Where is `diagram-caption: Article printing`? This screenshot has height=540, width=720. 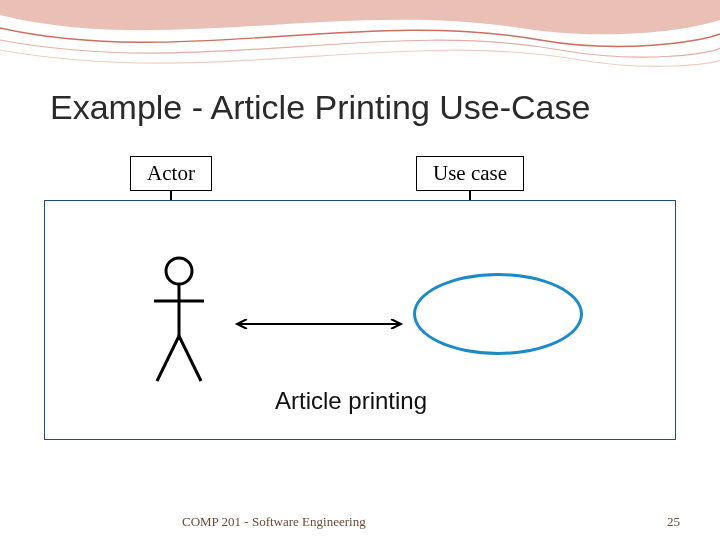 diagram-caption: Article printing is located at coordinates (351, 401).